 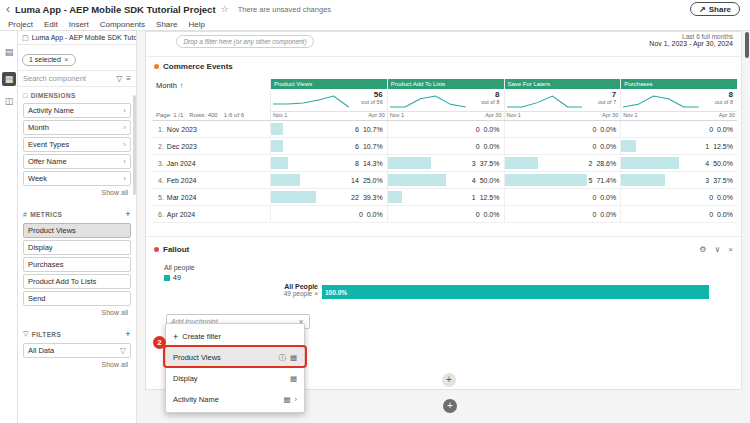 What do you see at coordinates (211, 100) in the screenshot?
I see `month-column-header: Month↑Page: 1 /1Rows: 4001-6 of 6` at bounding box center [211, 100].